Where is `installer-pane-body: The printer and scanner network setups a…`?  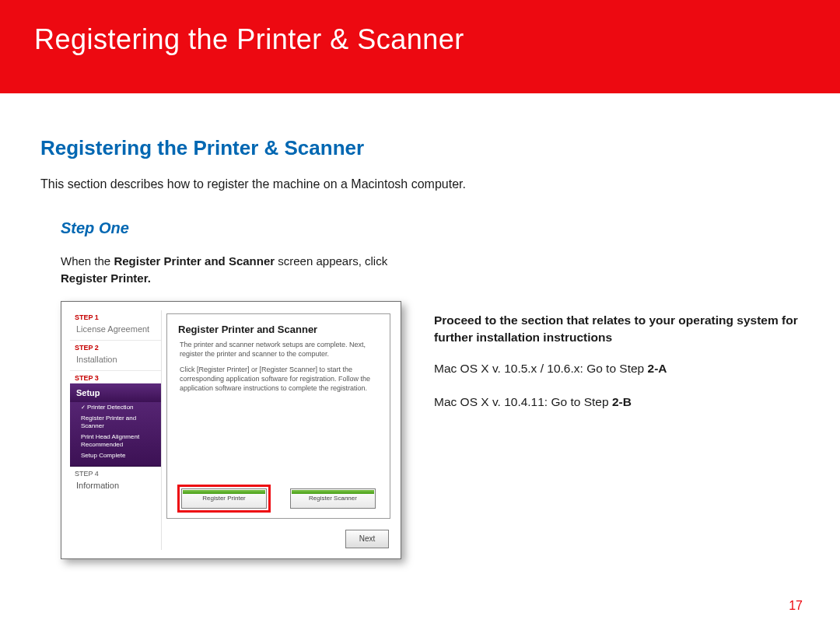 installer-pane-body: The printer and scanner network setups a… is located at coordinates (278, 367).